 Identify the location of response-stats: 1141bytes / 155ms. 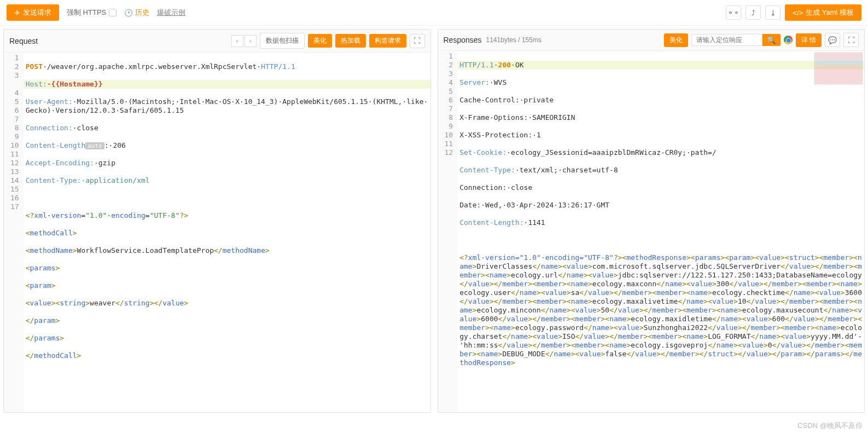
(514, 40).